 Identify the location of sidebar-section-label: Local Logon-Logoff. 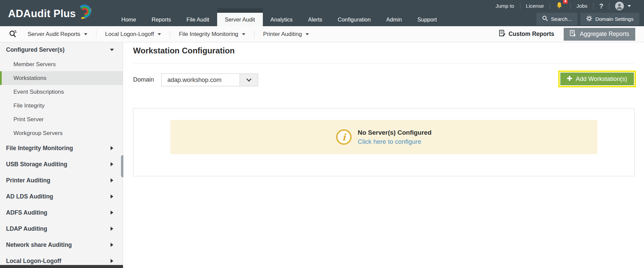
(34, 261).